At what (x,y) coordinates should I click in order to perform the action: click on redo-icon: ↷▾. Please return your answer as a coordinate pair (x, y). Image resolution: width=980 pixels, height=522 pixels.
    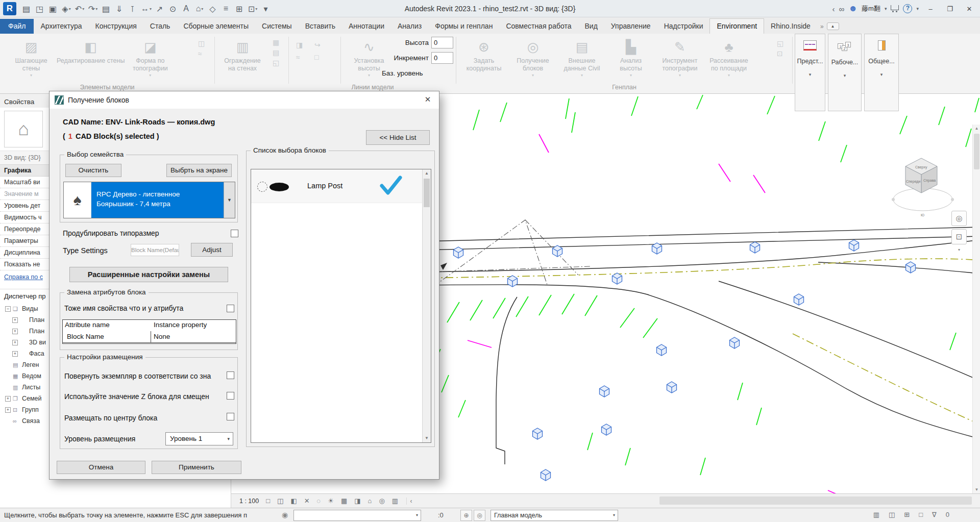
    Looking at the image, I should click on (93, 9).